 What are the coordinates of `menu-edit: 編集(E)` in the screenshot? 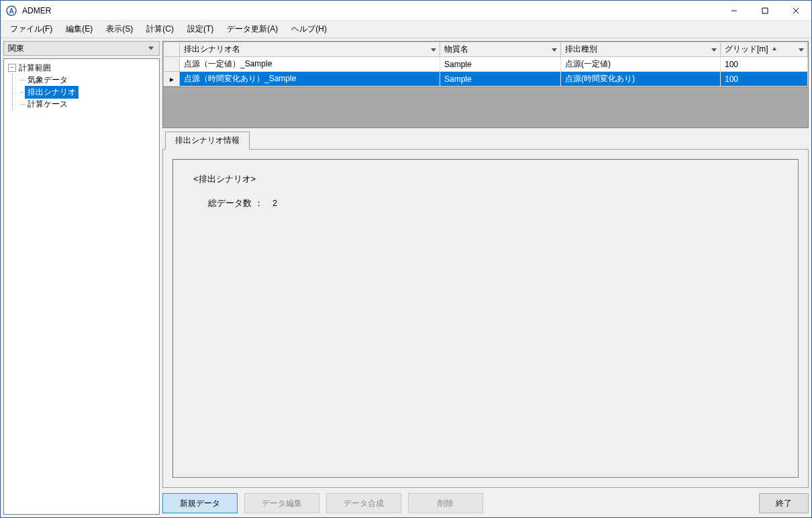 It's located at (79, 30).